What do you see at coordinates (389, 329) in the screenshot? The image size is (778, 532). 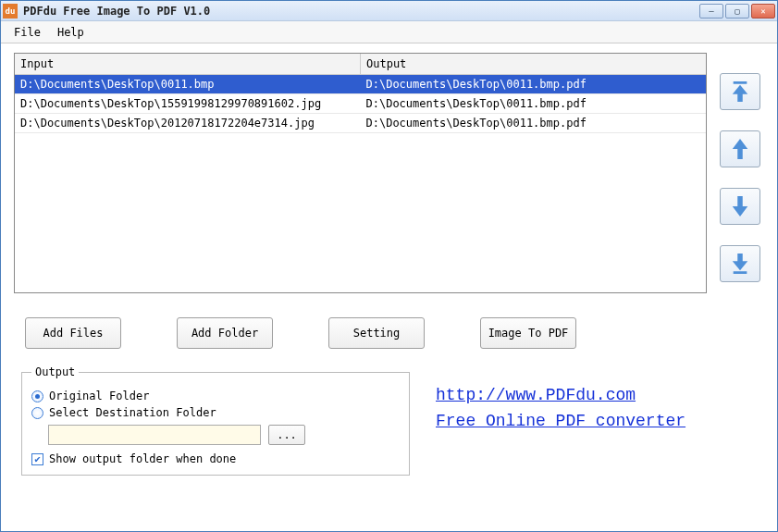 I see `action-row: Add Files Add Folder Setting Image To PD…` at bounding box center [389, 329].